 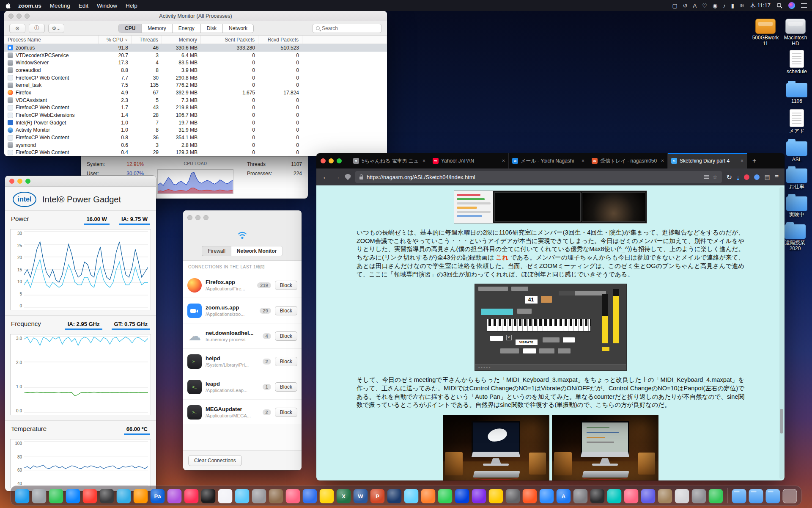 I want to click on connection-row: >_MEGAupdater/Applications/MEGA...2Block, so click(x=242, y=412).